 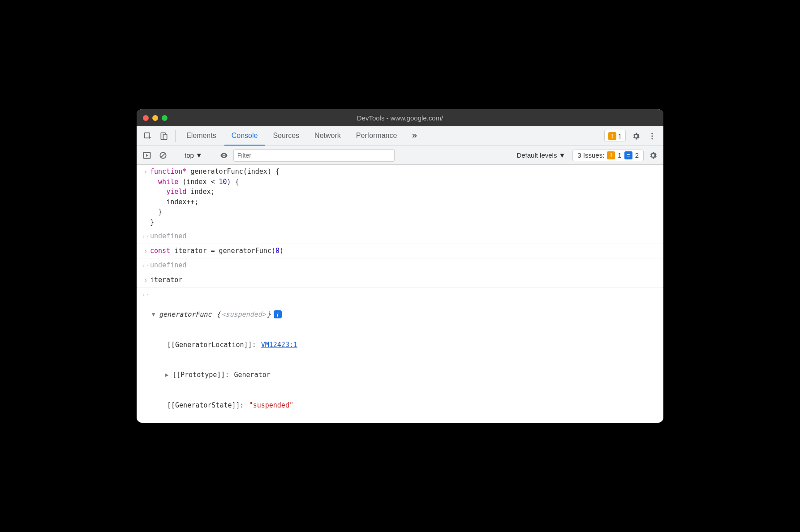 What do you see at coordinates (245, 136) in the screenshot?
I see `tab-console: Console` at bounding box center [245, 136].